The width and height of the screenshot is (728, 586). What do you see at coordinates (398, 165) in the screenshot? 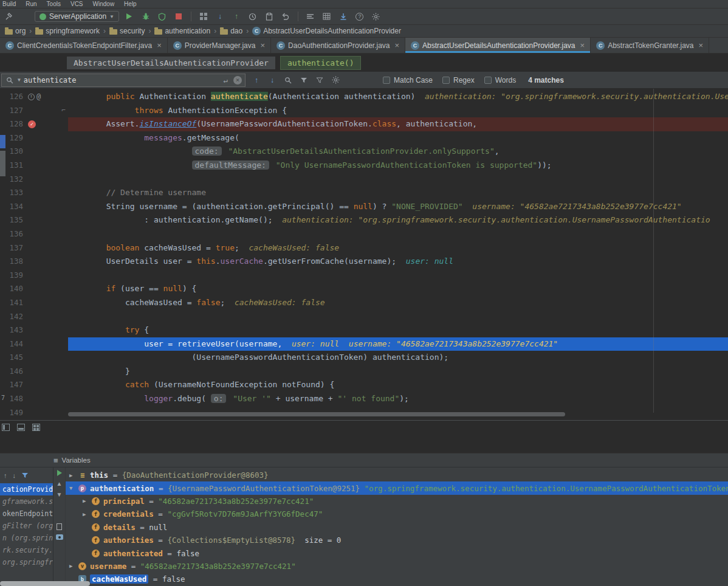
I see `code-text: defaultMessage: "Only UsernamePasswordAu…` at bounding box center [398, 165].